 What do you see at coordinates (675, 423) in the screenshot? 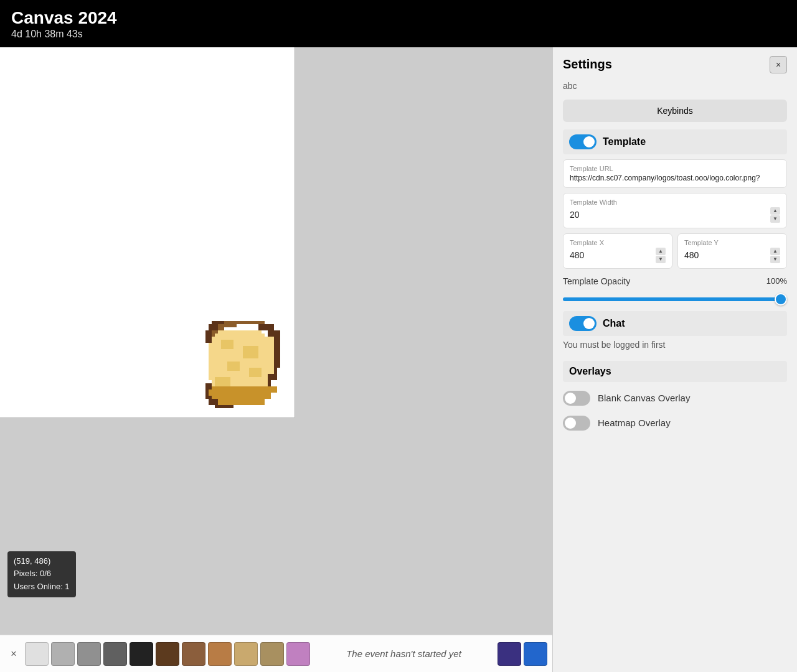
I see `heatmap-overlay-item: Heatmap Overlay` at bounding box center [675, 423].